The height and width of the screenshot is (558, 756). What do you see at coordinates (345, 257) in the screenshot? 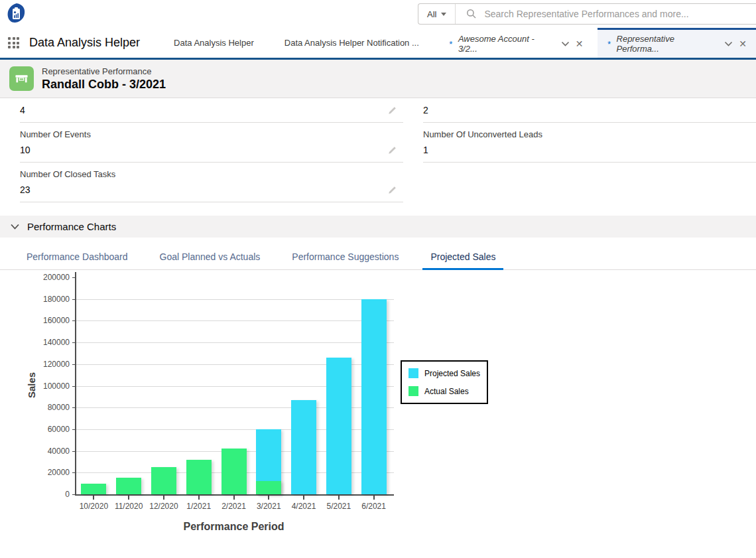
I see `tab-performance-suggestions: Performance Suggestions` at bounding box center [345, 257].